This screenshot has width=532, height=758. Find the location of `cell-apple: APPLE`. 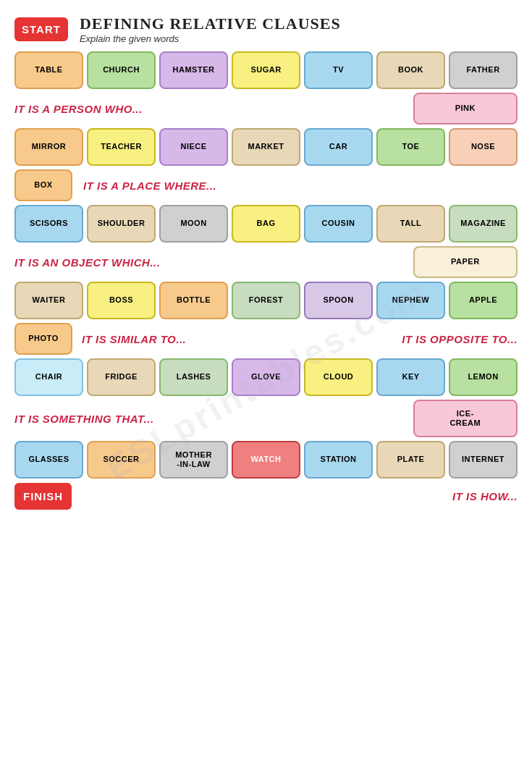

cell-apple: APPLE is located at coordinates (484, 300).